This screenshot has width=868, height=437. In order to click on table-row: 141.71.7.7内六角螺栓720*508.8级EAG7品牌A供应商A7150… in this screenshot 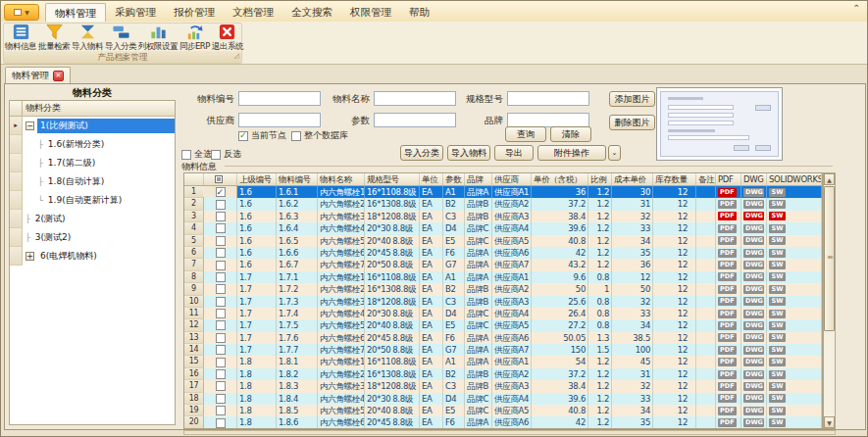, I will do `click(503, 350)`.